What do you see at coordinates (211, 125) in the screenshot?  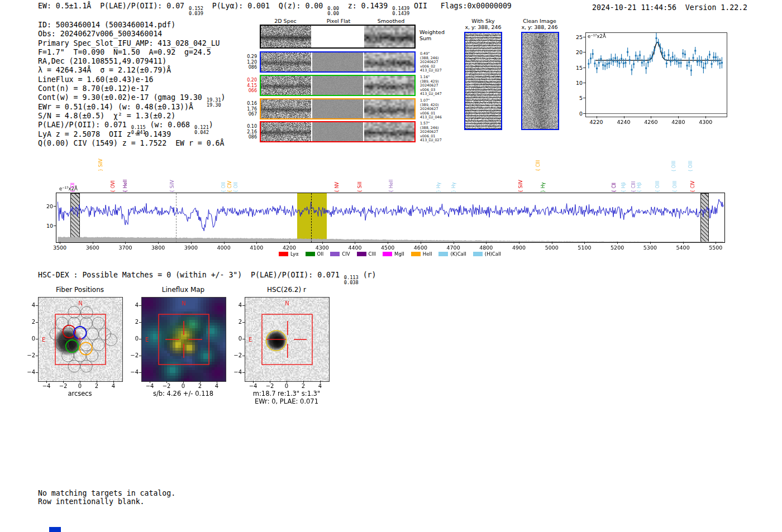 I see `text-run: )` at bounding box center [211, 125].